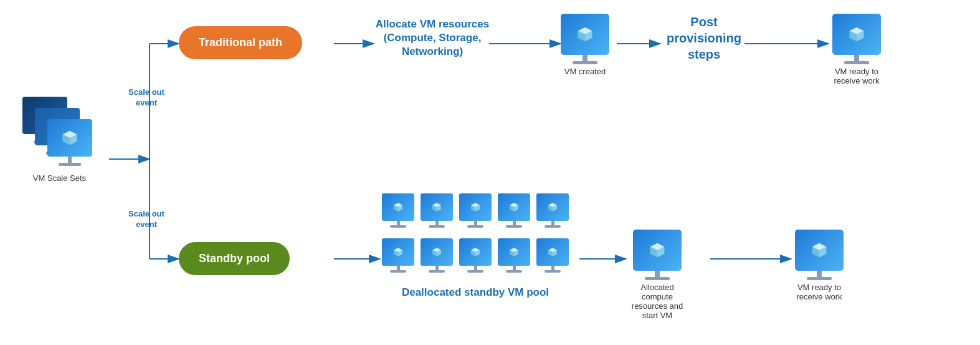 The height and width of the screenshot is (345, 980). What do you see at coordinates (657, 275) in the screenshot?
I see `allocated-compute-group: Allocated compute resources and start VM` at bounding box center [657, 275].